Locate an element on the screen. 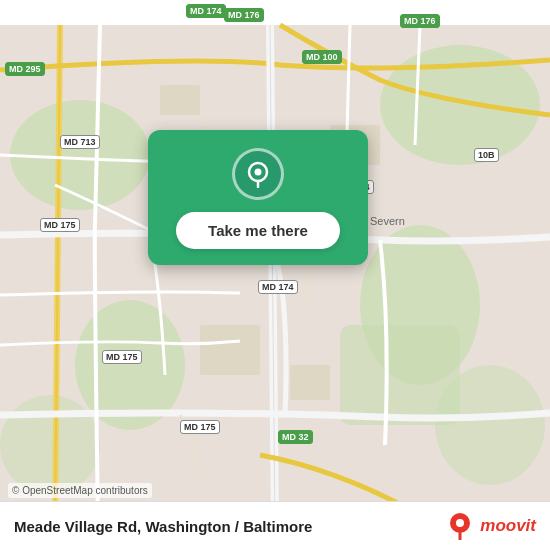 The image size is (550, 550). city-label-severn: Severn is located at coordinates (388, 221).